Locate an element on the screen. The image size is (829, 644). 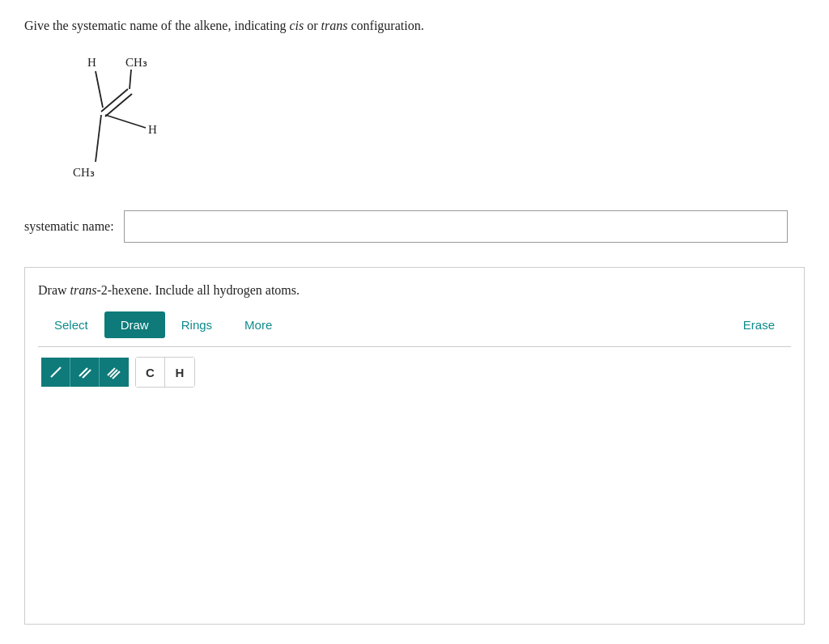
systematic-name-label: systematic name: is located at coordinates (70, 227).